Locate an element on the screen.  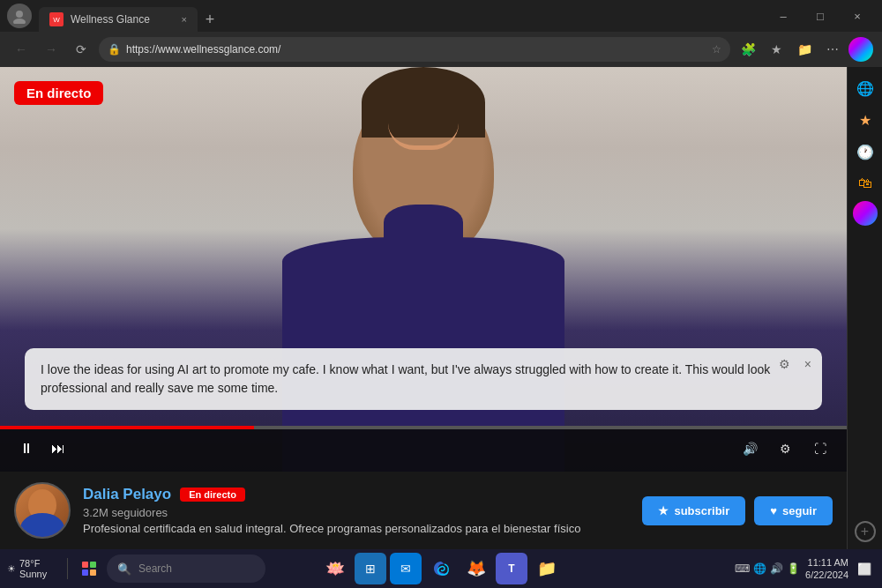
url-text: https://www.wellnessglance.com/ is located at coordinates (415, 49).